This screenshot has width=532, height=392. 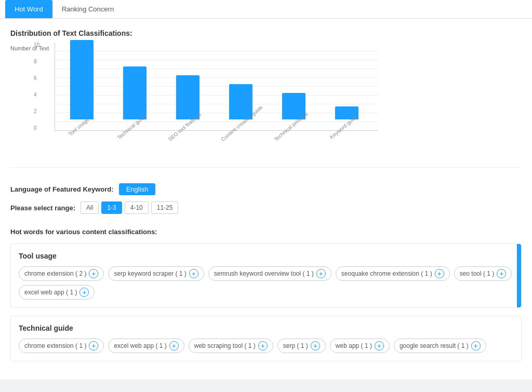 I want to click on tags-row: chrome extension ( 2 )+serp keyword scra…, so click(x=266, y=283).